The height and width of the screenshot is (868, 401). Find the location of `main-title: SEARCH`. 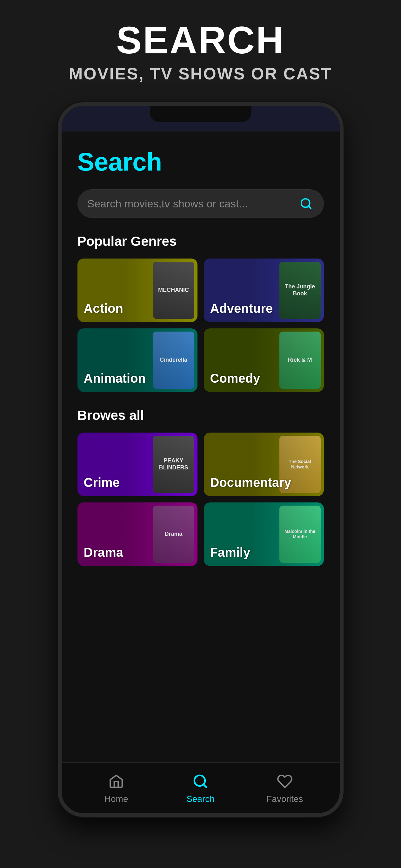

main-title: SEARCH is located at coordinates (201, 40).